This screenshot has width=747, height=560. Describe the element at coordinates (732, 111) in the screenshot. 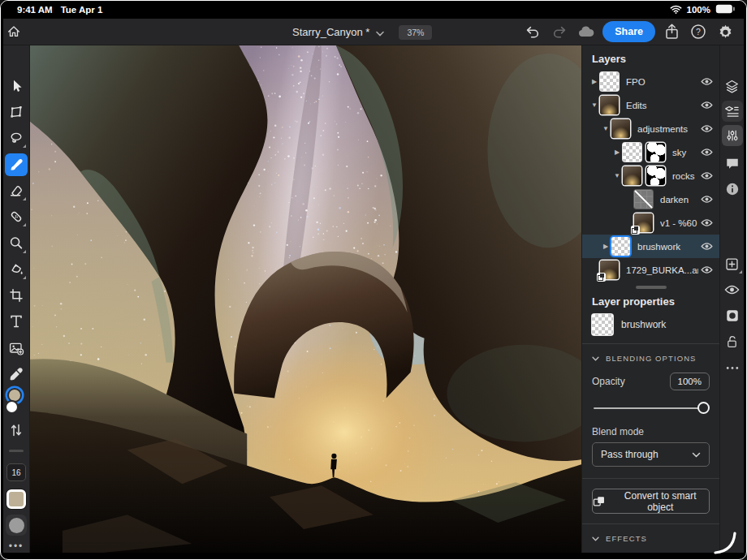

I see `layer-properties-icon` at that location.